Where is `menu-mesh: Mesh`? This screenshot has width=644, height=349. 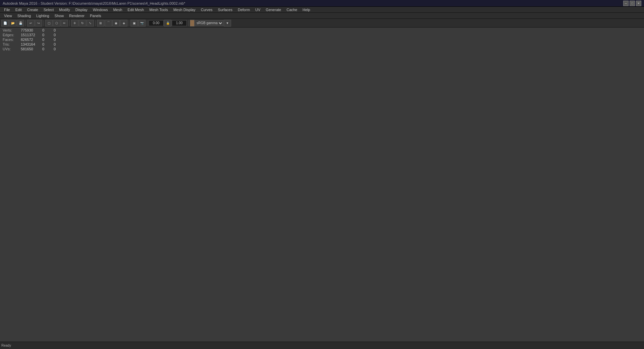
menu-mesh: Mesh is located at coordinates (117, 9).